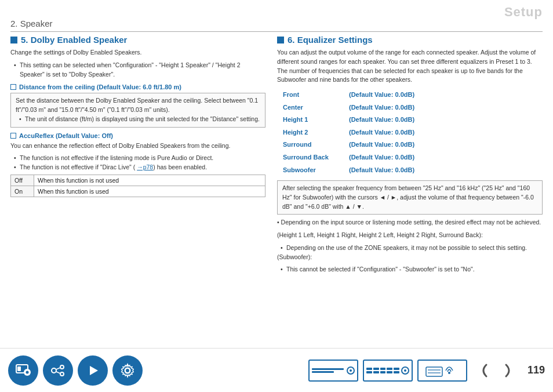 Image resolution: width=553 pixels, height=392 pixels. Describe the element at coordinates (75, 371) in the screenshot. I see `nav-icons-left` at that location.